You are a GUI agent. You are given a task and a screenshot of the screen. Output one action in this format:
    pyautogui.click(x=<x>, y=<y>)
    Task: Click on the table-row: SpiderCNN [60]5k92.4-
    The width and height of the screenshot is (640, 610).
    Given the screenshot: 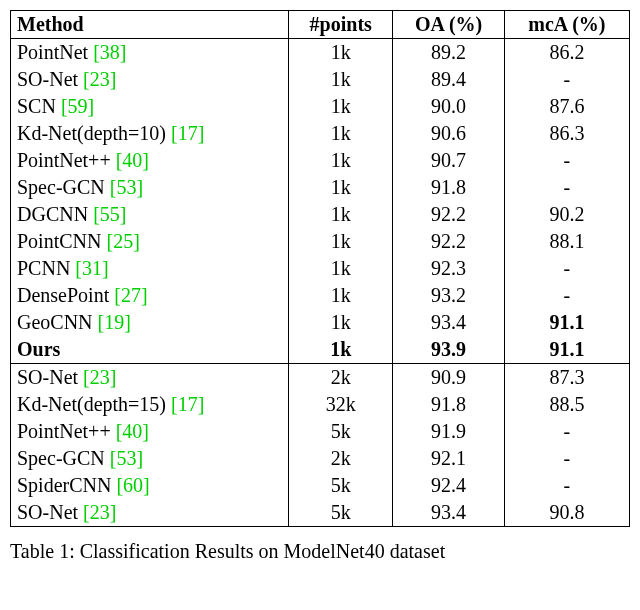 What is the action you would take?
    pyautogui.click(x=320, y=486)
    